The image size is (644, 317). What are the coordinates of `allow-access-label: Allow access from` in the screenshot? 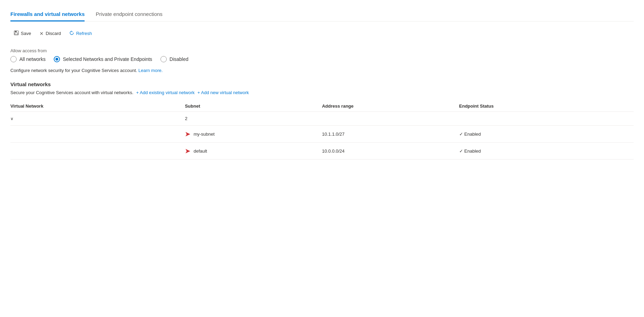 It's located at (322, 51).